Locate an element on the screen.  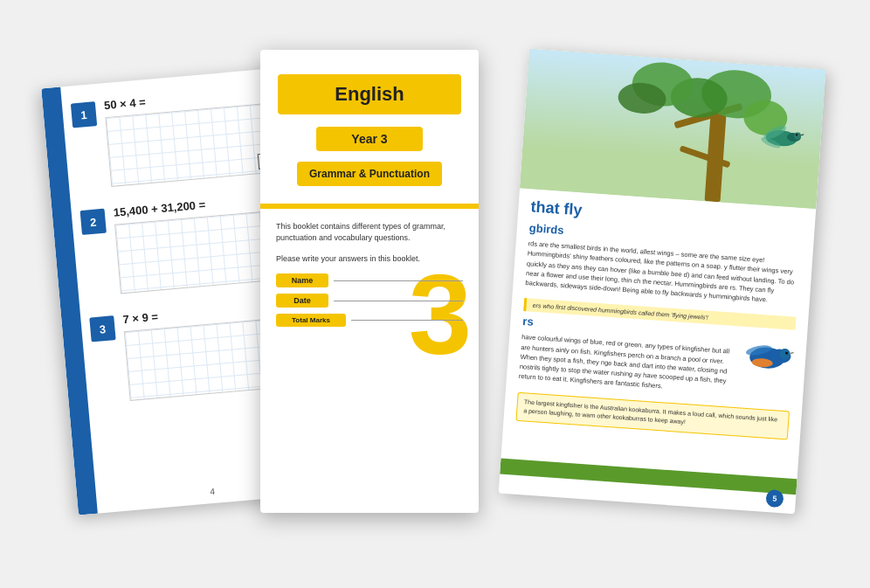
kingfisher-image is located at coordinates (767, 355).